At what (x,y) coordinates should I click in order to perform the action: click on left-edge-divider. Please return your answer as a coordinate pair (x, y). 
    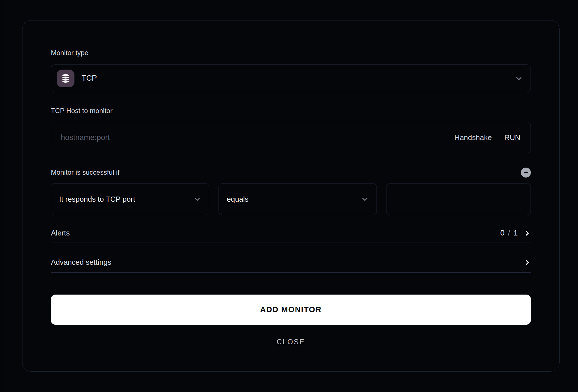
    Looking at the image, I should click on (2, 196).